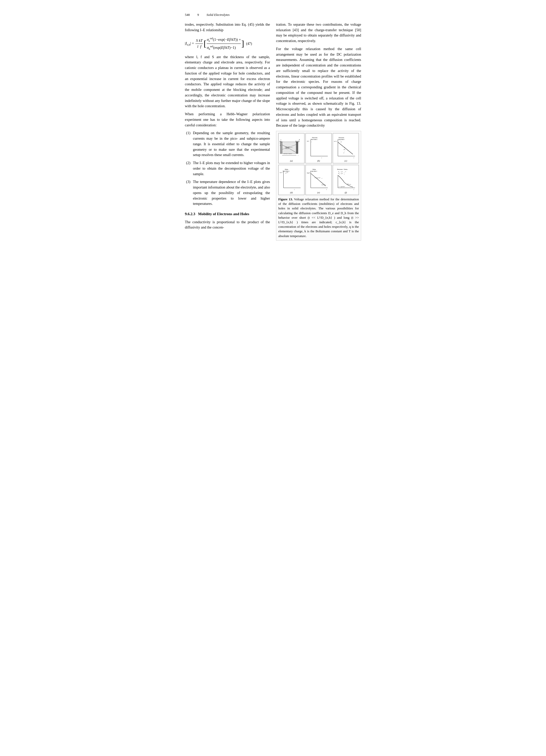 Image resolution: width=546 pixels, height=756 pixels. What do you see at coordinates (288, 173) in the screenshot?
I see `svg-text: /kT)` at bounding box center [288, 173].